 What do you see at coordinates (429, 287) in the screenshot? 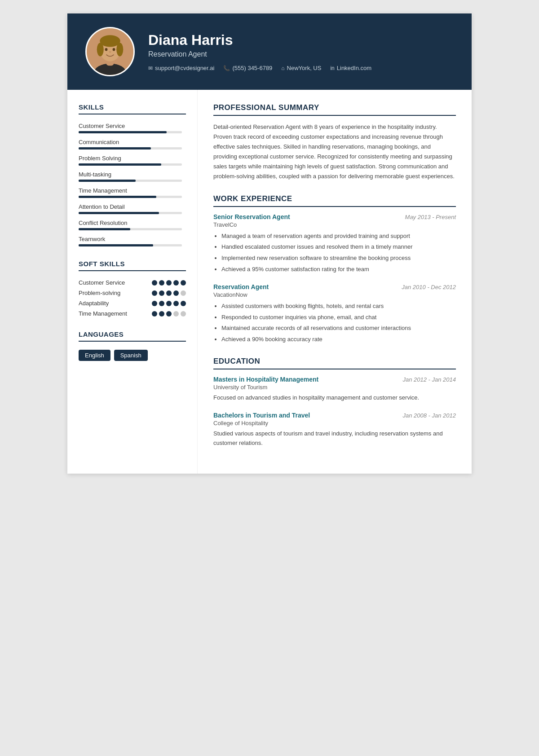
I see `job-dates: Jan 2010 - Dec 2012` at bounding box center [429, 287].